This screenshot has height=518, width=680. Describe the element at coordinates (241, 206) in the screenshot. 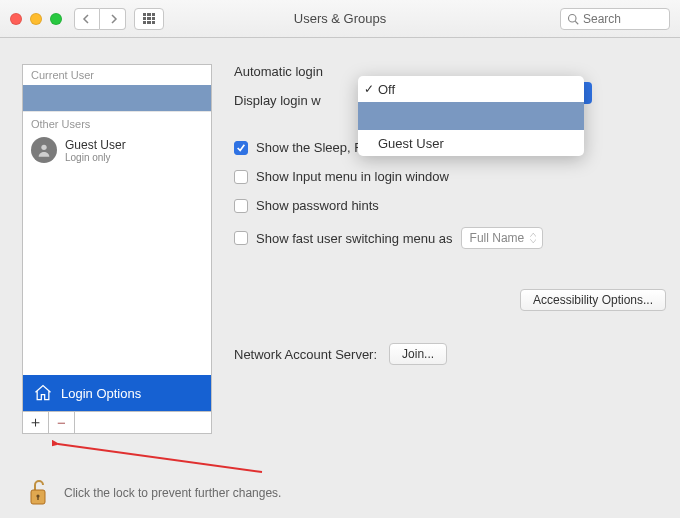

I see `pw-hints-checkbox` at that location.